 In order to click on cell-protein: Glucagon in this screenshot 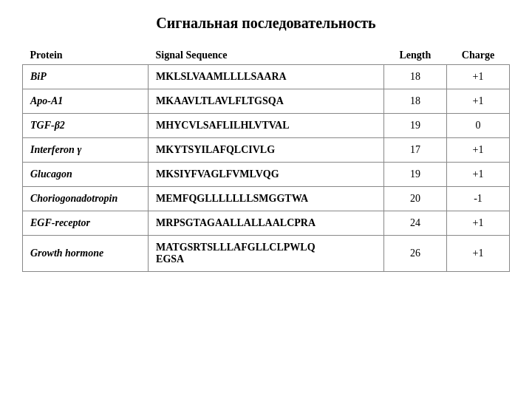, I will do `click(86, 174)`.